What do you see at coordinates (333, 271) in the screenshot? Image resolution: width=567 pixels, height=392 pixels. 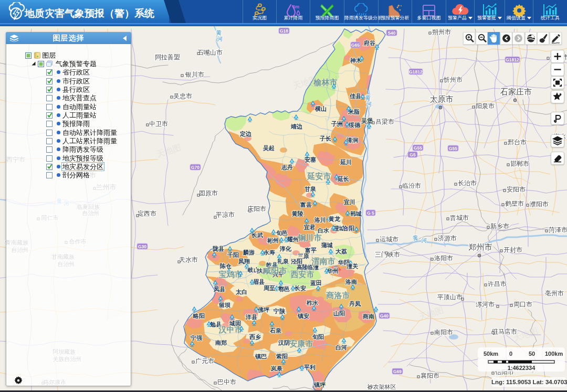 I see `svg-text: 华州` at bounding box center [333, 271].